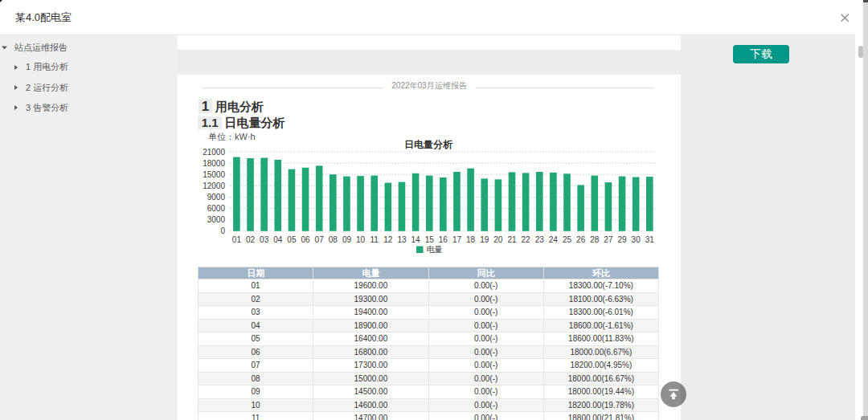 Image resolution: width=868 pixels, height=420 pixels. Describe the element at coordinates (375, 239) in the screenshot. I see `svg-text: 11` at that location.